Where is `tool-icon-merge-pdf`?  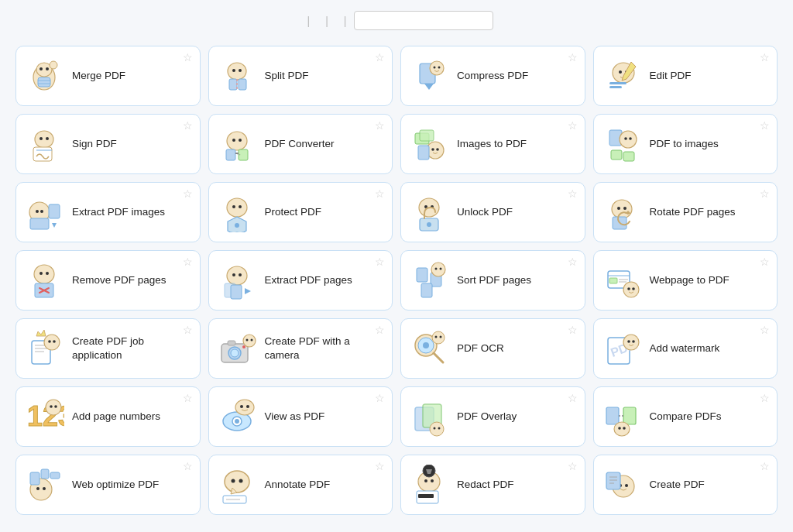
tool-icon-merge-pdf is located at coordinates (44, 76).